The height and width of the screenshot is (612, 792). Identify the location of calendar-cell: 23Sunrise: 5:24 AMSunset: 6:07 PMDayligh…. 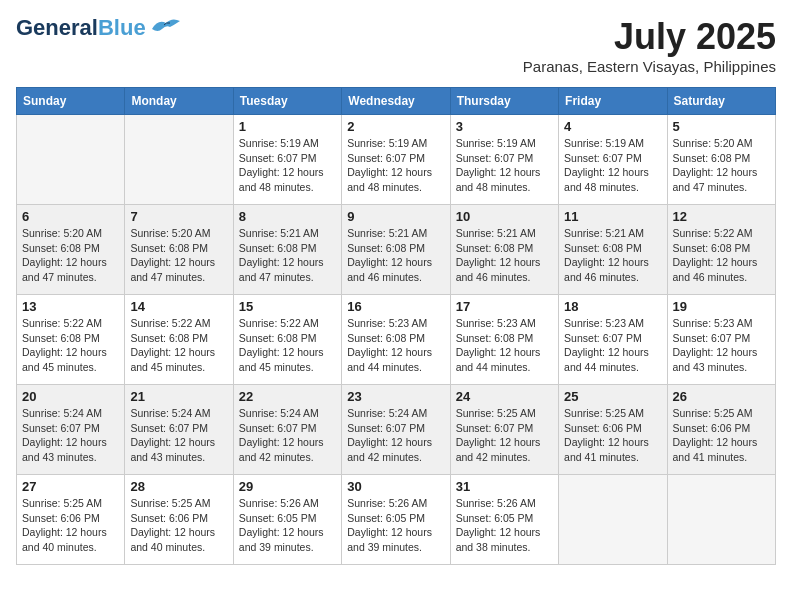
(396, 430).